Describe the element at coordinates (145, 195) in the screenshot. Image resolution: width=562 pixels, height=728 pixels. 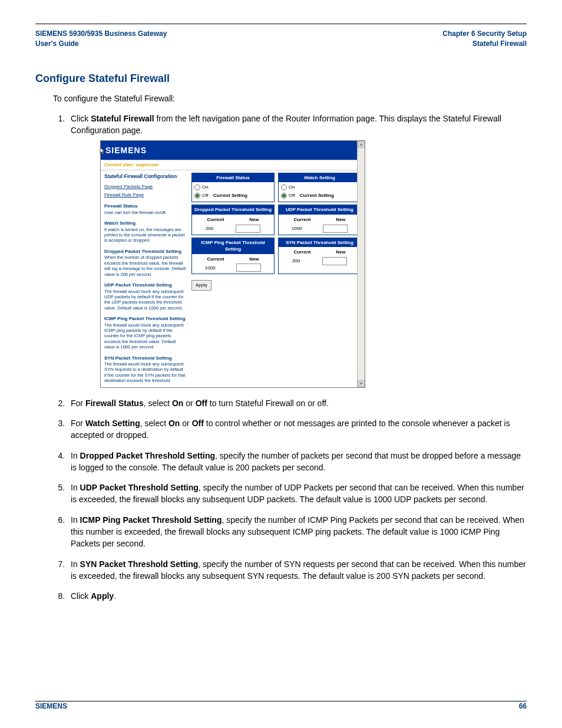
I see `link-firewall-rule: Firewall Rule Page` at that location.